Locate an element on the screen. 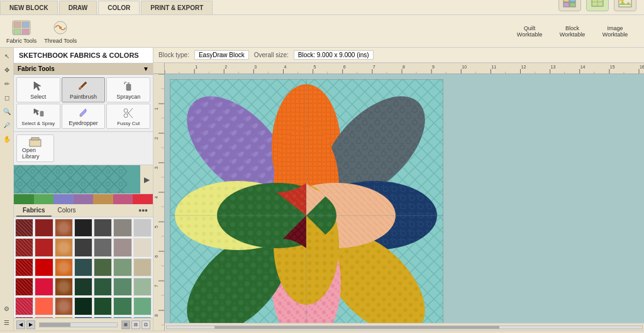 Image resolution: width=644 pixels, height=333 pixels. svg-text: 1 is located at coordinates (196, 67).